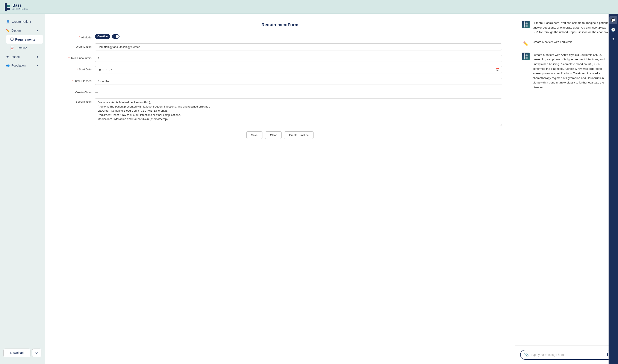  What do you see at coordinates (566, 71) in the screenshot?
I see `chat-message-3: I create a patient with Acute Myeloid Le…` at bounding box center [566, 71].